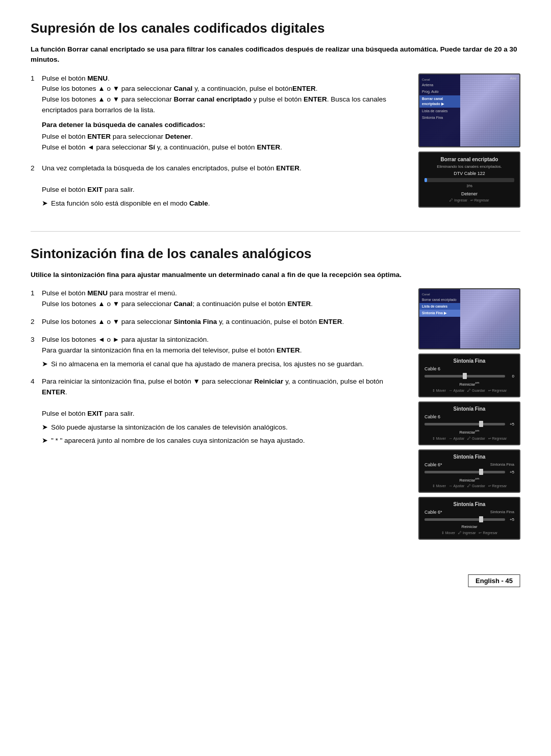 The width and height of the screenshot is (551, 756). Describe the element at coordinates (440, 300) in the screenshot. I see `tv-menu-s2-item-1: Borrar canal encriptado` at that location.